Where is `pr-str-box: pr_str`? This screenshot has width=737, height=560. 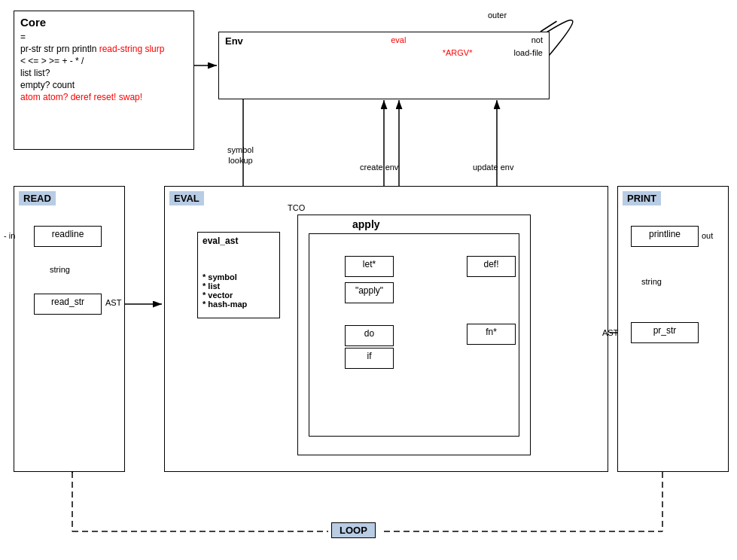 pr-str-box: pr_str is located at coordinates (665, 333).